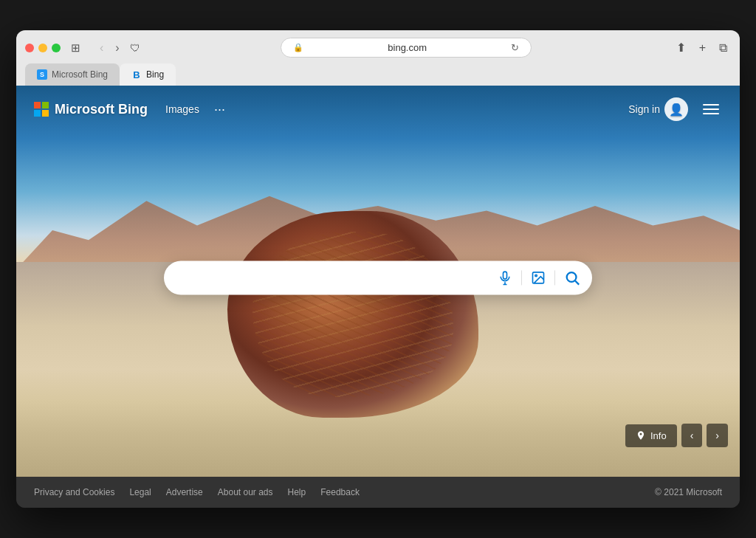 The width and height of the screenshot is (756, 538). Describe the element at coordinates (378, 58) in the screenshot. I see `browser-chrome: ⊞ ‹ › 🛡 🔒 bing.com ↻ ⬆ + ⧉` at that location.